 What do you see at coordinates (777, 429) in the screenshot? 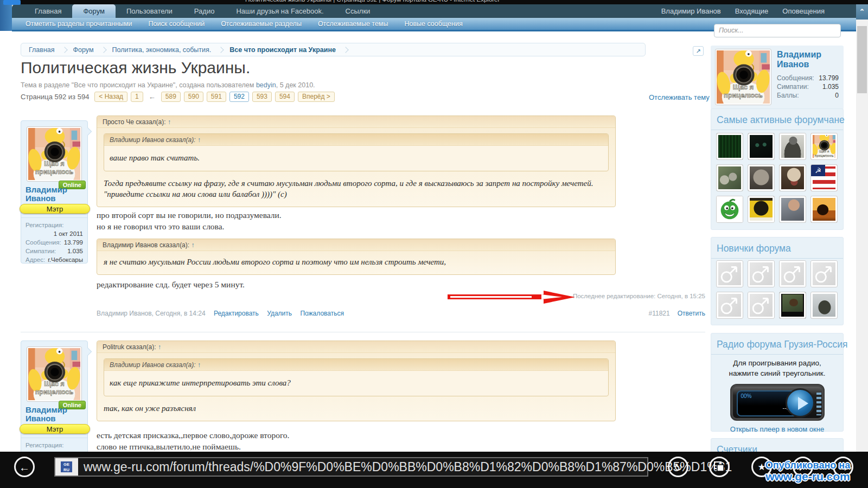
I see `radio-popup-link: Открыть плеер в новом окне` at bounding box center [777, 429].